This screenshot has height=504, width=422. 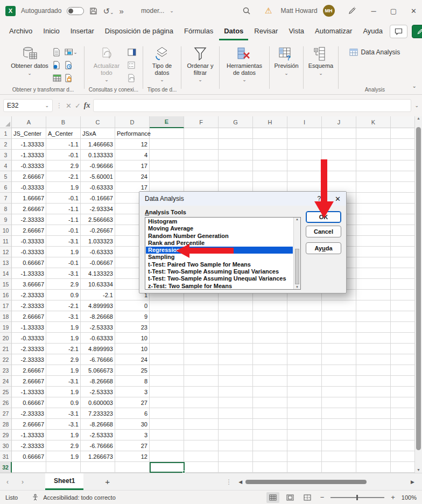 I want to click on cell-D19: 23, so click(x=132, y=327).